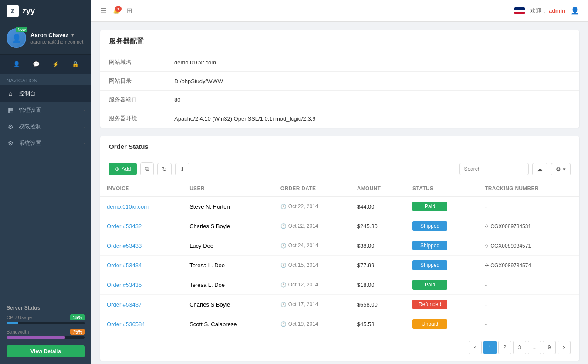  Describe the element at coordinates (84, 111) in the screenshot. I see `arrow-icon: ›` at that location.